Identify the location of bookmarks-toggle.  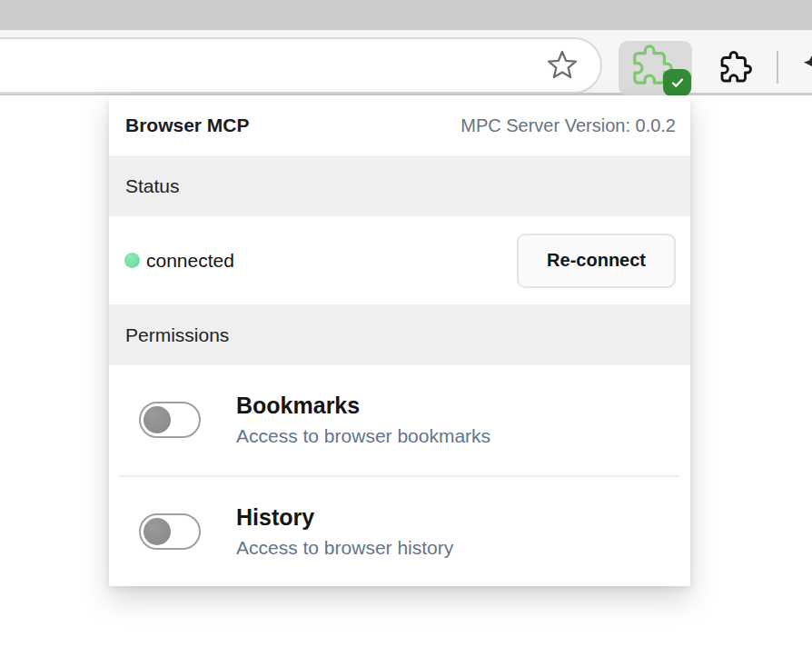
(170, 420).